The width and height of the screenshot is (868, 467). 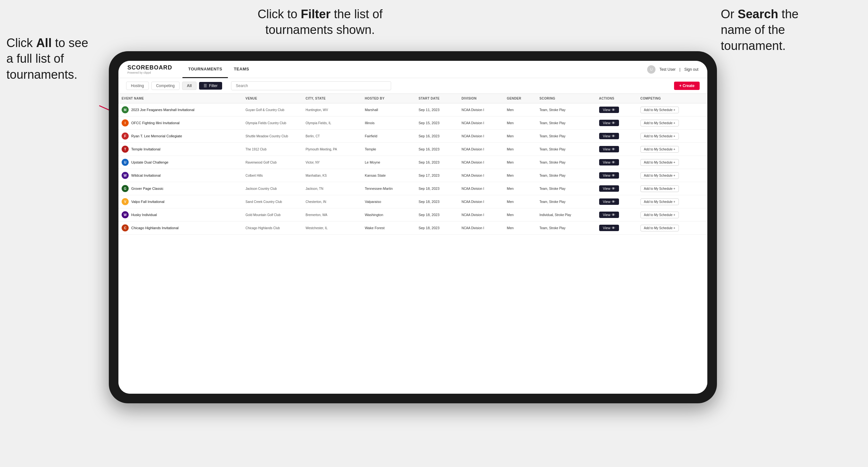 What do you see at coordinates (389, 162) in the screenshot?
I see `cell-hosted: Le Moyne` at bounding box center [389, 162].